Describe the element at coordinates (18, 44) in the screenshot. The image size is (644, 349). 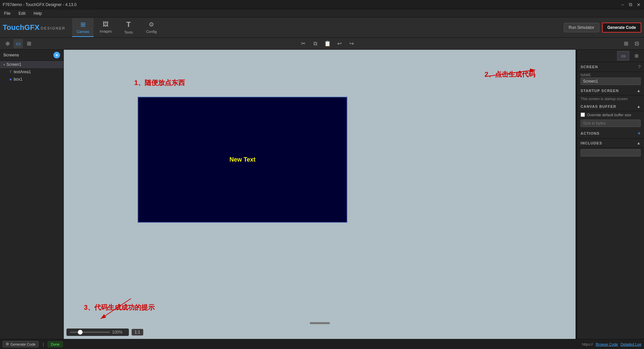
I see `normal-view-button: ▭` at that location.